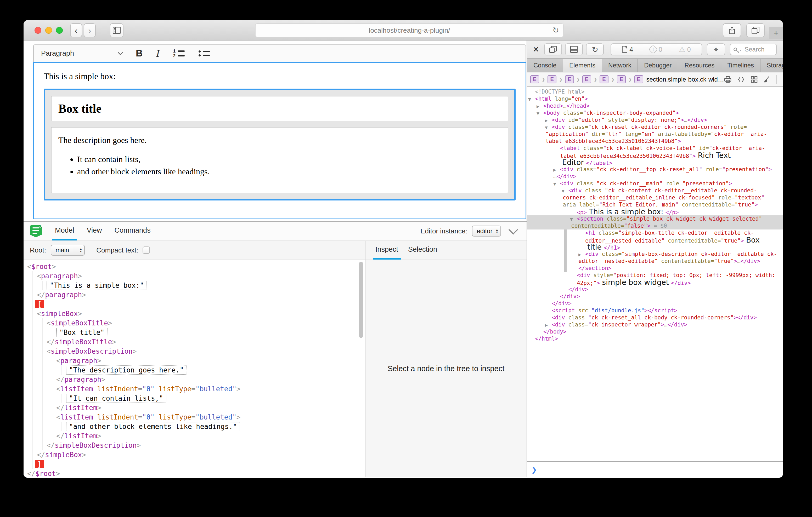 This screenshot has height=517, width=812. Describe the element at coordinates (655, 205) in the screenshot. I see `dom-tree-line: aria-label="Rich Text Editor, main" cont…` at that location.